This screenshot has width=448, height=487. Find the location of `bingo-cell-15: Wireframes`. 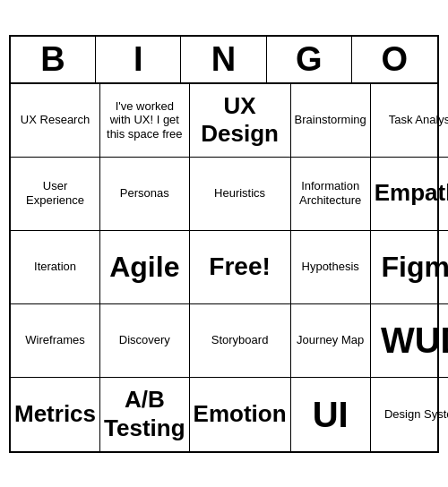

bingo-cell-15: Wireframes is located at coordinates (56, 341).